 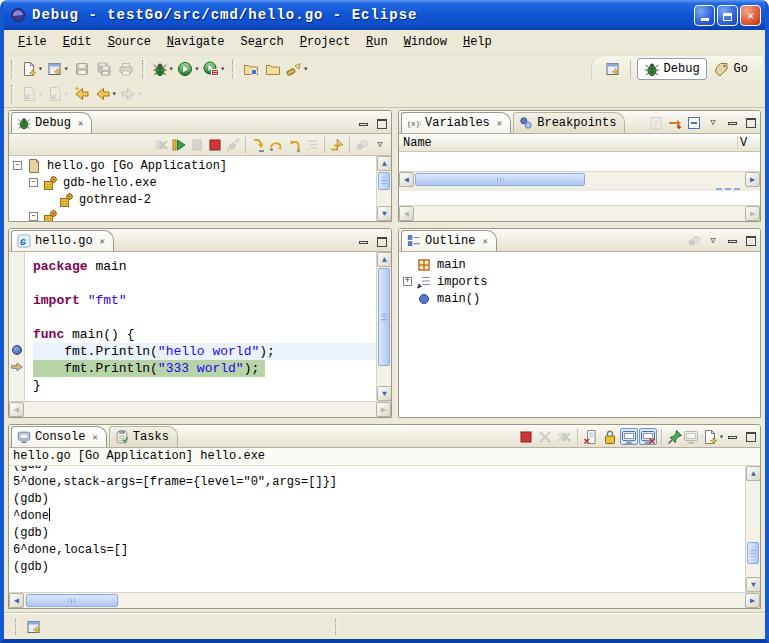 I want to click on tab-variables: Variables ✕, so click(x=456, y=122).